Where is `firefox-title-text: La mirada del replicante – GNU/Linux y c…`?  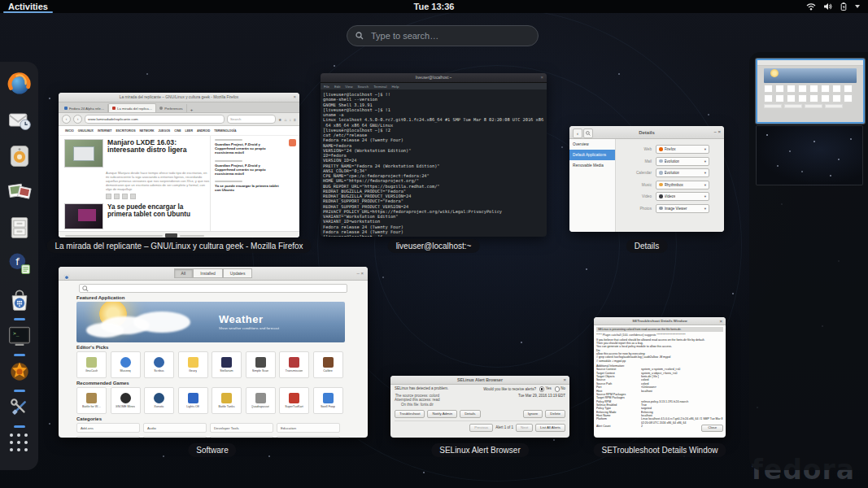
firefox-title-text: La mirada del replicante – GNU/Linux y c… is located at coordinates (179, 98).